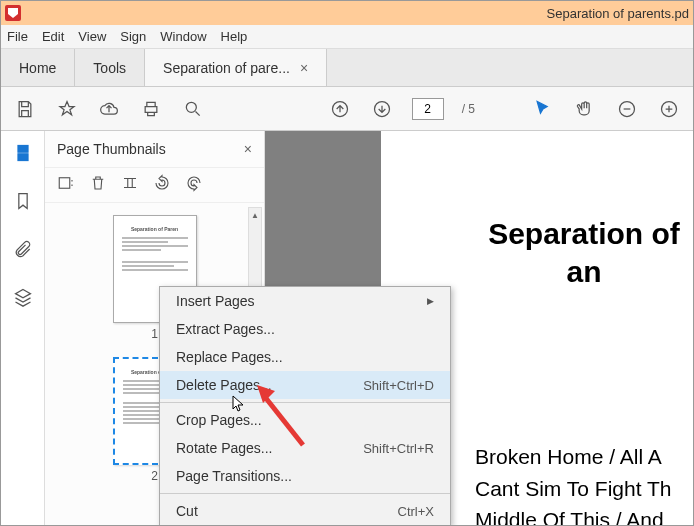 This screenshot has height=526, width=694. I want to click on zoom-in-icon, so click(669, 109).